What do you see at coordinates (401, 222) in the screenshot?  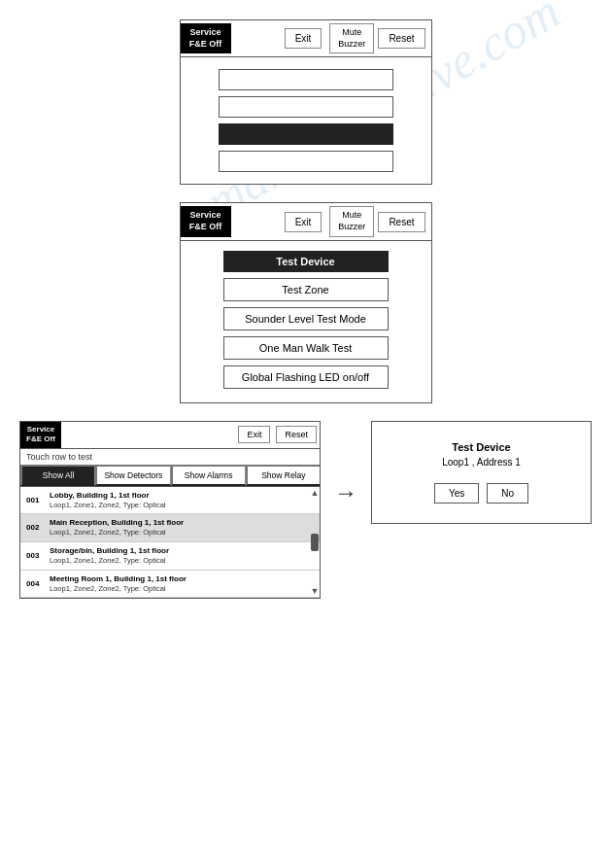 I see `panel2-reset-button: Reset` at bounding box center [401, 222].